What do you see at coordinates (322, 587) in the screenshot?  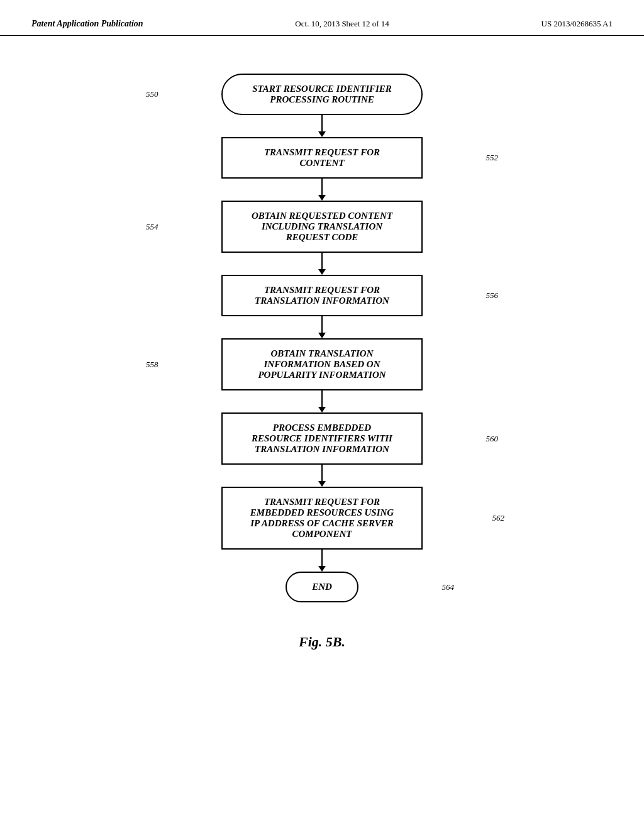 I see `node-end-wrapper: END 564` at bounding box center [322, 587].